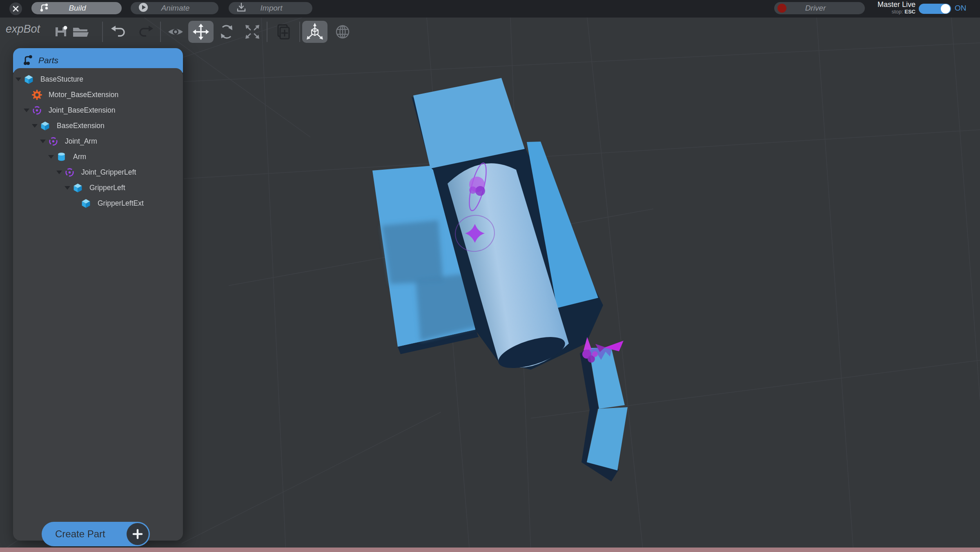 The height and width of the screenshot is (552, 980). Describe the element at coordinates (86, 8) in the screenshot. I see `tab-build-label: Build` at that location.